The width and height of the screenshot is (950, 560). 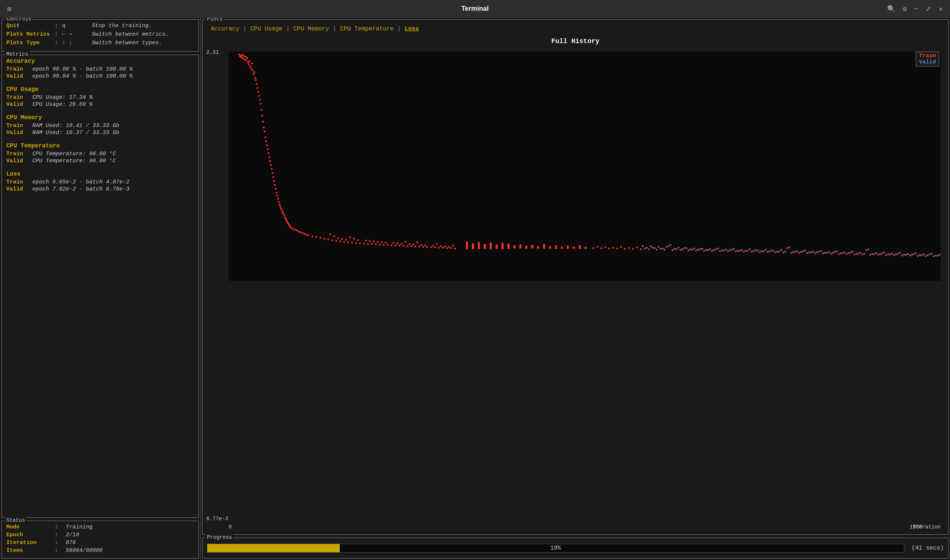 I want to click on controls-row-type: Plots Type : ↑ ↓ Switch between types., so click(x=100, y=43).